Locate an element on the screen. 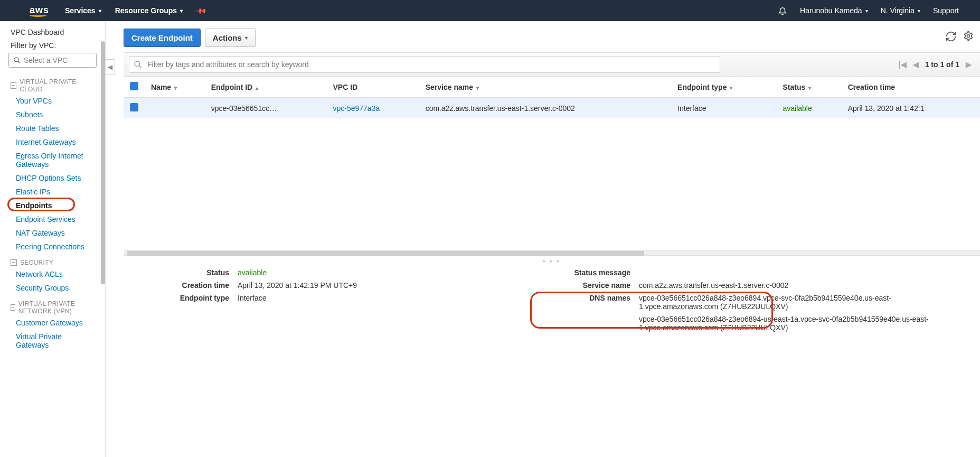  pin-icon: 📌 is located at coordinates (201, 11).